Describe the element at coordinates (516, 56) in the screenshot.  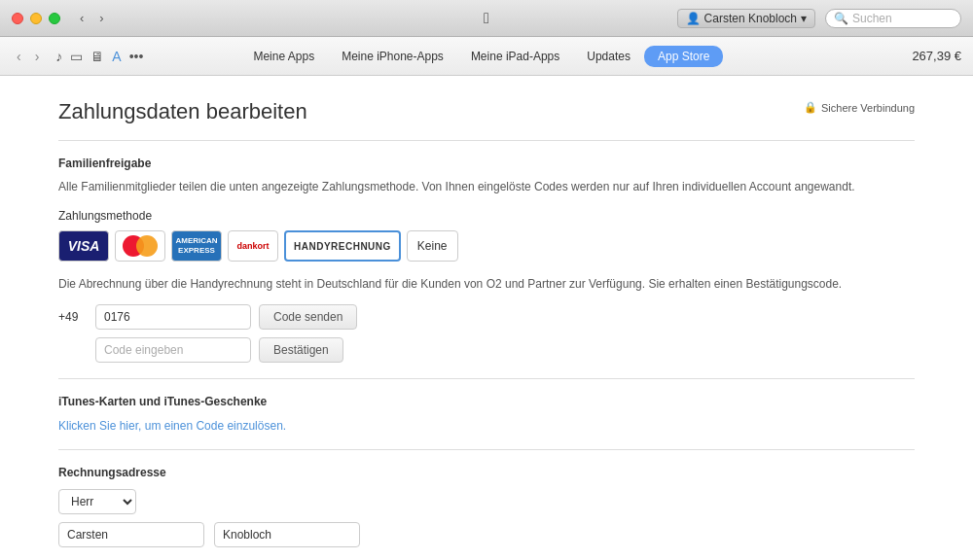
I see `tab-meine-ipad-apps: Meine iPad-Apps` at that location.